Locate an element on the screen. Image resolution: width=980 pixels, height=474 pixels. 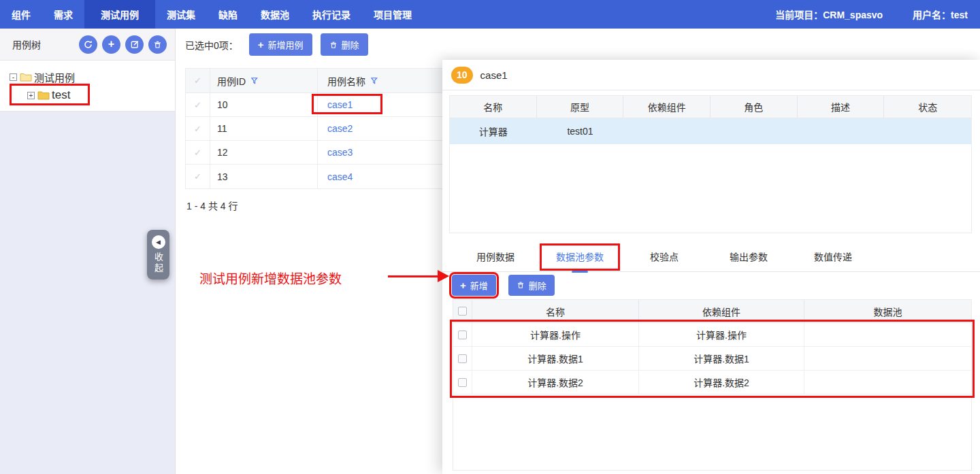
param-dependency-cell: 计算器.数据2 is located at coordinates (721, 382).